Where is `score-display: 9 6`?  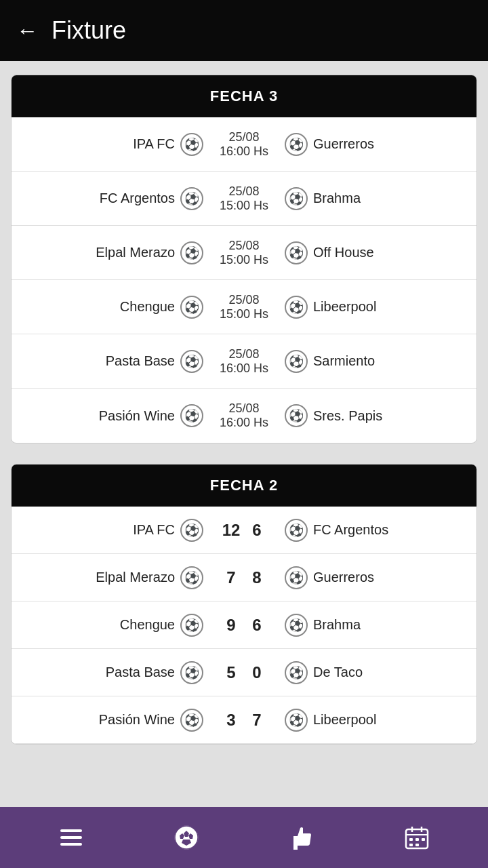 score-display: 9 6 is located at coordinates (244, 625).